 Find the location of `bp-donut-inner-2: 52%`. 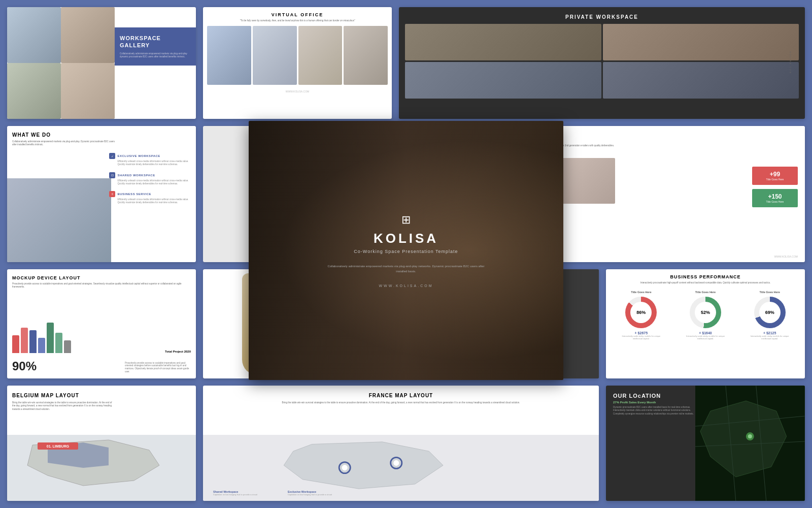

bp-donut-inner-2: 52% is located at coordinates (705, 312).